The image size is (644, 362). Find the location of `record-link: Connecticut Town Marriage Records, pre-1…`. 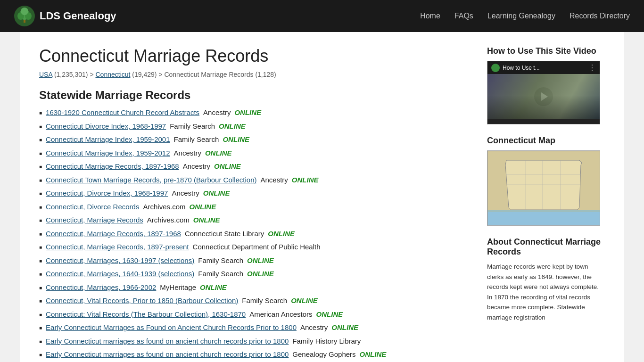

record-link: Connecticut Town Marriage Records, pre-1… is located at coordinates (151, 180).